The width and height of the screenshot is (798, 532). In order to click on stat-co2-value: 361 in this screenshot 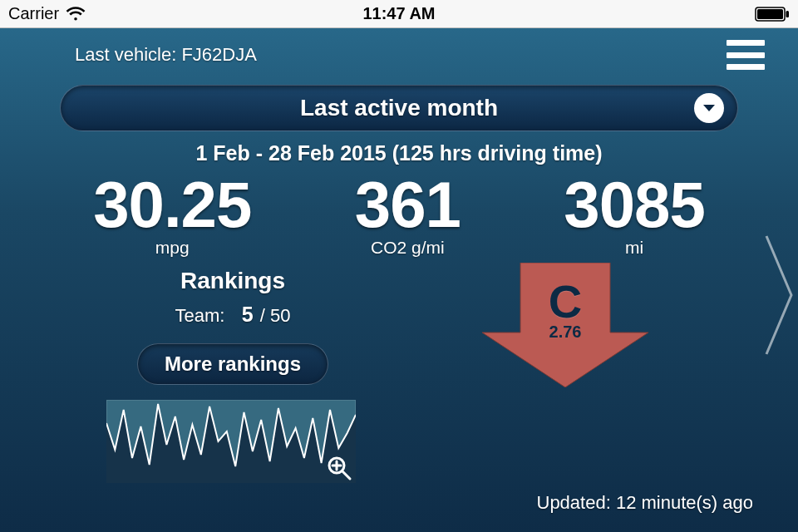, I will do `click(407, 204)`.